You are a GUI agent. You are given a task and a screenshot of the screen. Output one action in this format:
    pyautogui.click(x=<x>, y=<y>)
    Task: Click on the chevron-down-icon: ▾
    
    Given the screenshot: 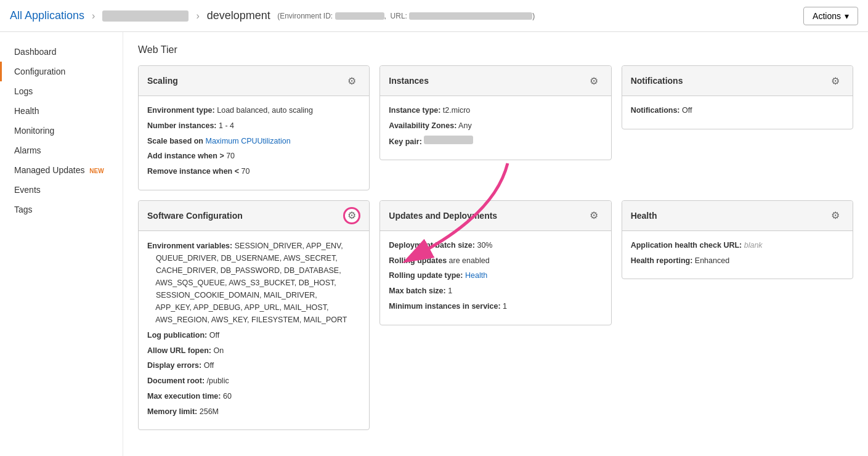 What is the action you would take?
    pyautogui.click(x=846, y=16)
    